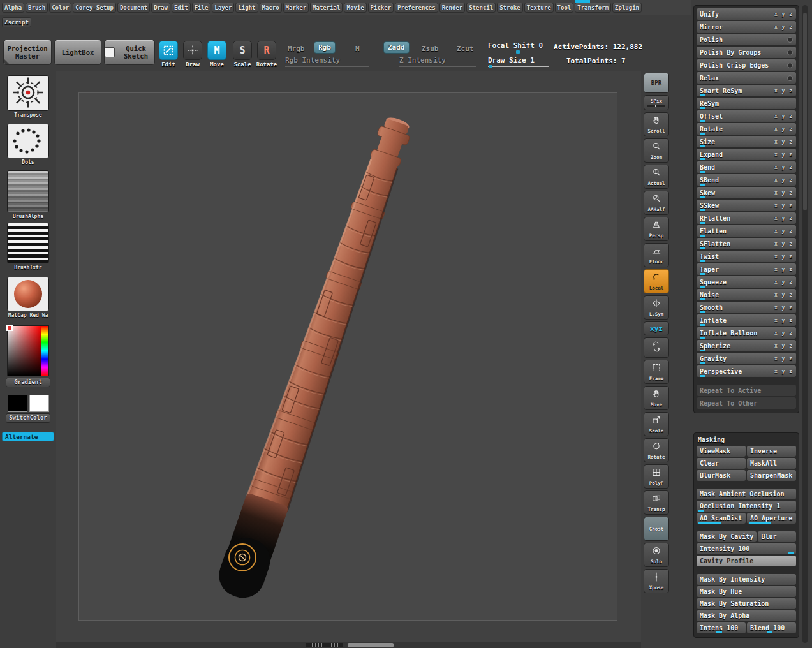 The width and height of the screenshot is (812, 648). What do you see at coordinates (565, 8) in the screenshot?
I see `menu-item-tool: Tool` at bounding box center [565, 8].